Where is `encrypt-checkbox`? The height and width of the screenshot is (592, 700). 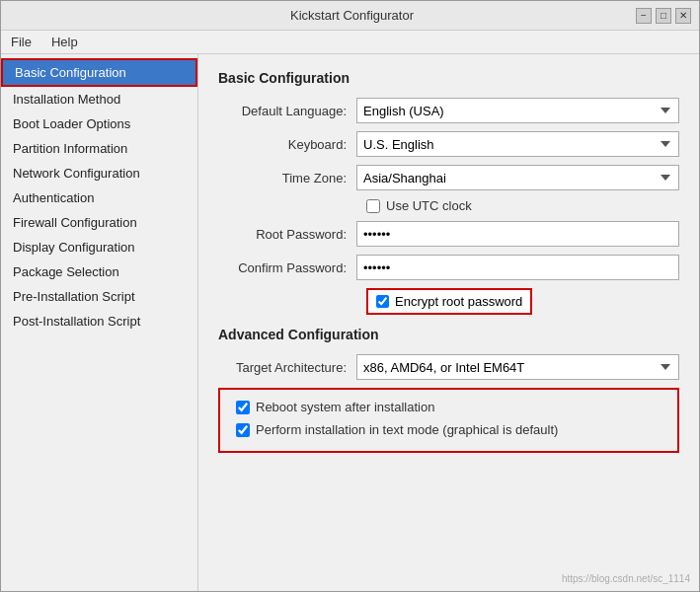
encrypt-checkbox is located at coordinates (383, 302).